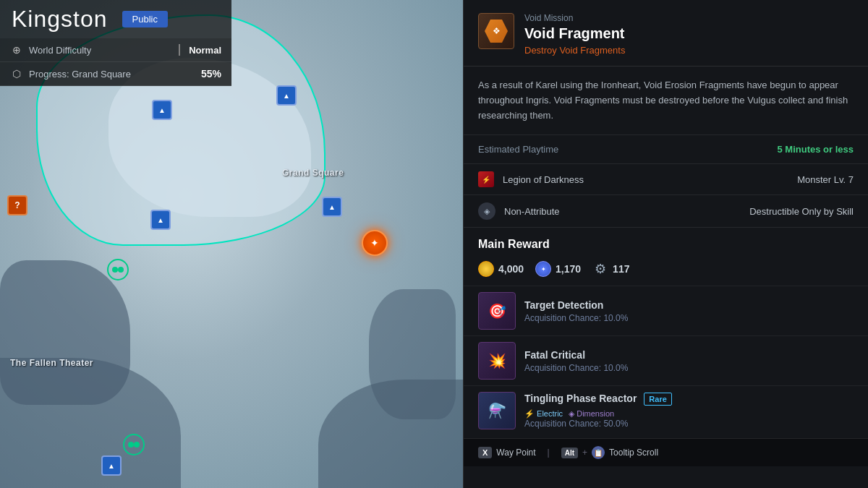 The image size is (868, 488). I want to click on progress-label: Progress: Grand Square, so click(112, 74).